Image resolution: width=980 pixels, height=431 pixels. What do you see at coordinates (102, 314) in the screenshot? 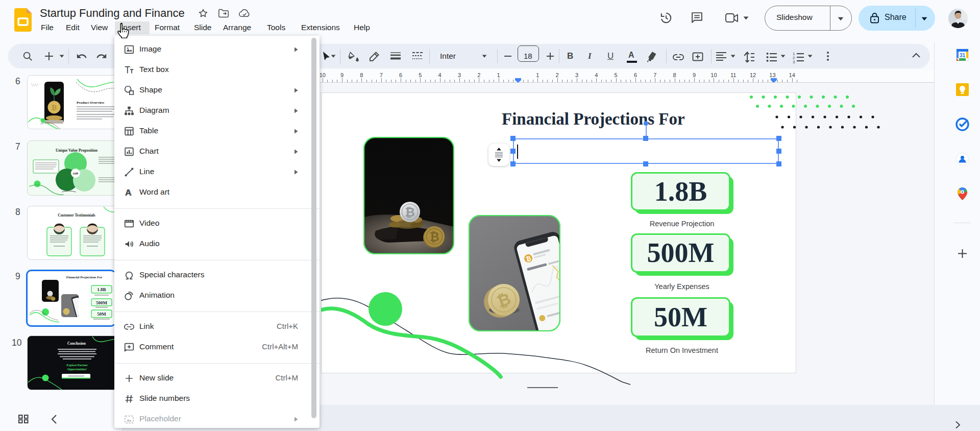
I see `svg-text: 50M` at bounding box center [102, 314].